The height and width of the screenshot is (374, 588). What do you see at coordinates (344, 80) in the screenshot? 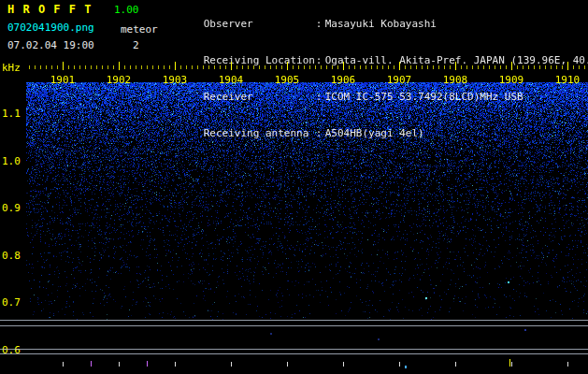
I see `time-label: 1906` at bounding box center [344, 80].